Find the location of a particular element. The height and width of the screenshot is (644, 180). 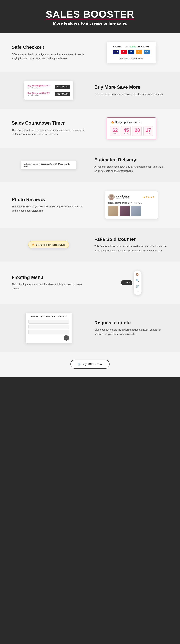

feature-floating-menu: Floating Menu Show floating menu that co… is located at coordinates (90, 283).